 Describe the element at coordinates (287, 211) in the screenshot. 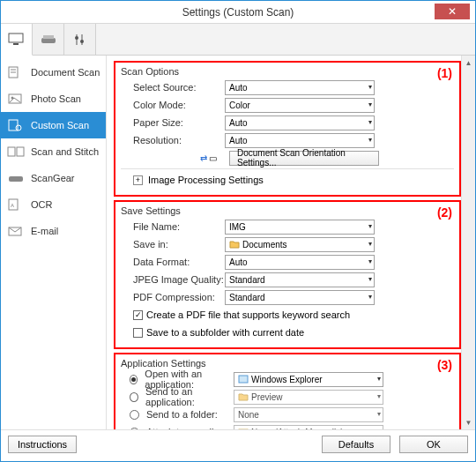

I see `save-settings-title: Save Settings` at that location.